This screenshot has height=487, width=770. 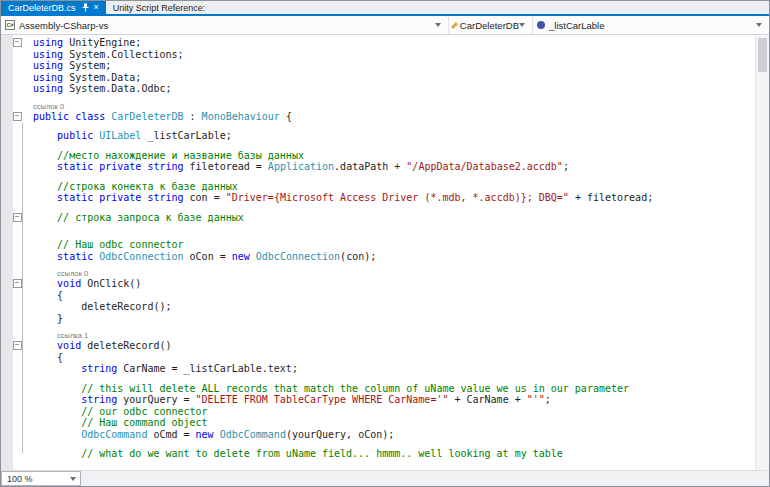 I want to click on document-tab-strip: CarDeleterDB.cs × Unity Script Reference…, so click(x=385, y=8).